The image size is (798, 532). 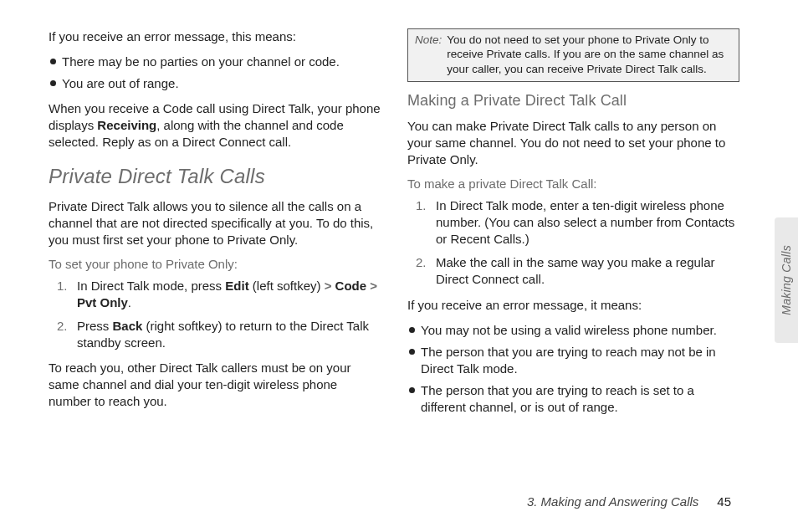 I want to click on lead-make-private-call: To make a private Direct Talk Call:, so click(x=574, y=184).